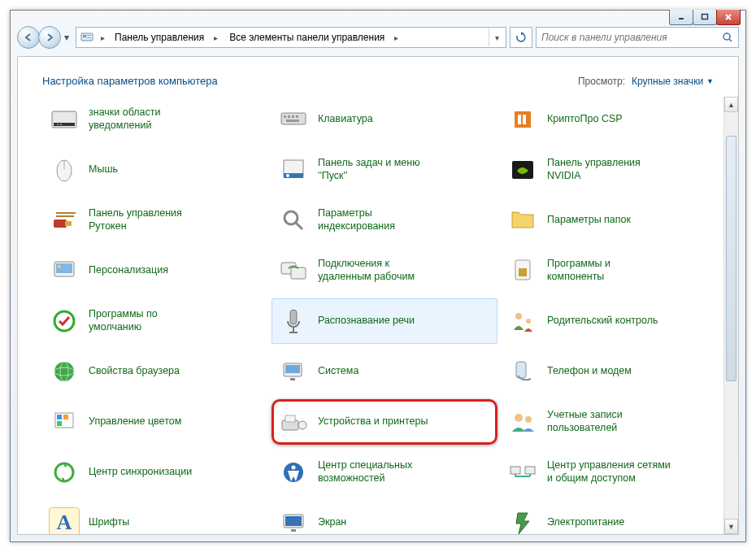 This screenshot has width=756, height=552. I want to click on control-panel-item: Управление цветом, so click(155, 422).